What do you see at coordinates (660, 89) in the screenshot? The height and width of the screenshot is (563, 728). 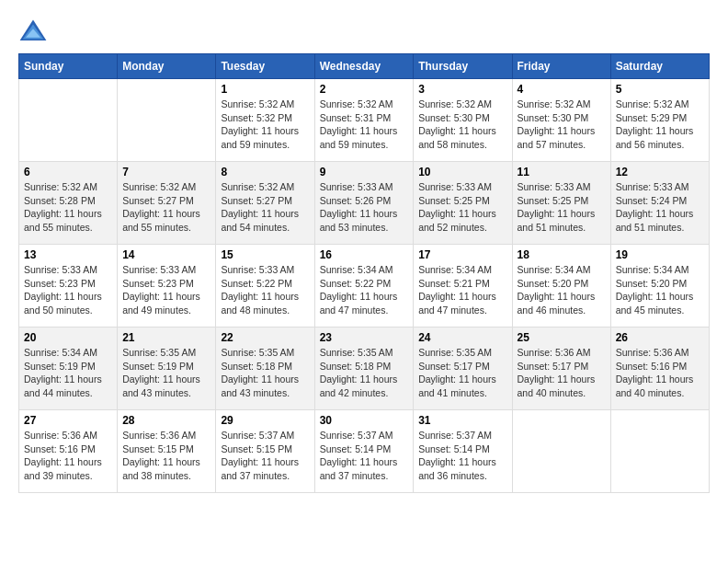 I see `day-number: 5` at bounding box center [660, 89].